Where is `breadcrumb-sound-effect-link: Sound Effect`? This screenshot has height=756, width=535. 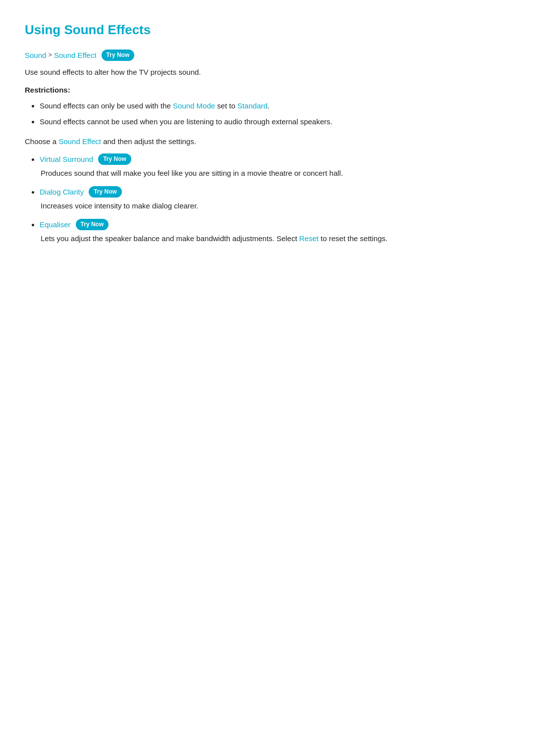
breadcrumb-sound-effect-link: Sound Effect is located at coordinates (75, 55).